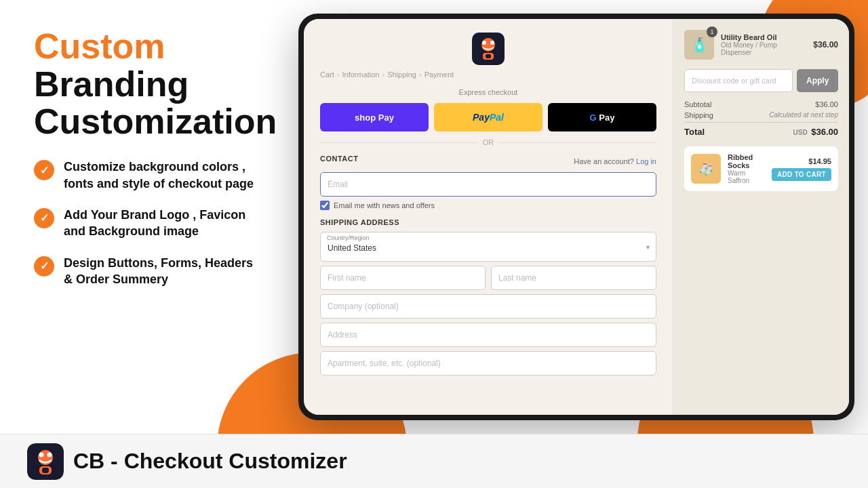 This screenshot has width=868, height=488. What do you see at coordinates (488, 222) in the screenshot?
I see `shipping-section-title: SHIPPING ADDRESS` at bounding box center [488, 222].